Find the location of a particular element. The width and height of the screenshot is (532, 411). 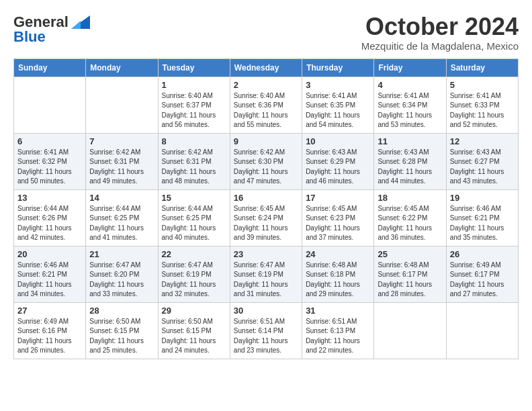

day-number: 4 is located at coordinates (410, 85).